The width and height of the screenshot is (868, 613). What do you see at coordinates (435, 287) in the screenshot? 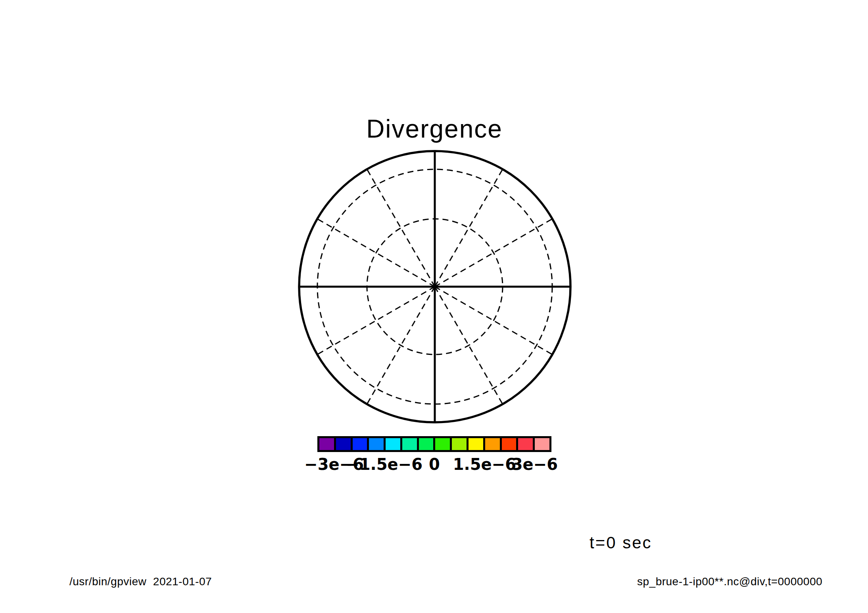
I see `polar-grid` at bounding box center [435, 287].